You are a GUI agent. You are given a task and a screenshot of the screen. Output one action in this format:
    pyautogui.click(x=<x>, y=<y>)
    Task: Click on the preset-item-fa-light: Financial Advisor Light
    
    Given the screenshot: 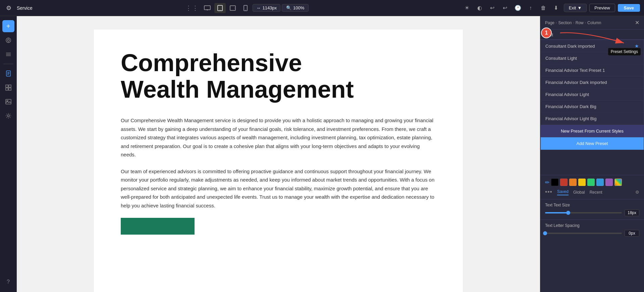 What is the action you would take?
    pyautogui.click(x=592, y=95)
    